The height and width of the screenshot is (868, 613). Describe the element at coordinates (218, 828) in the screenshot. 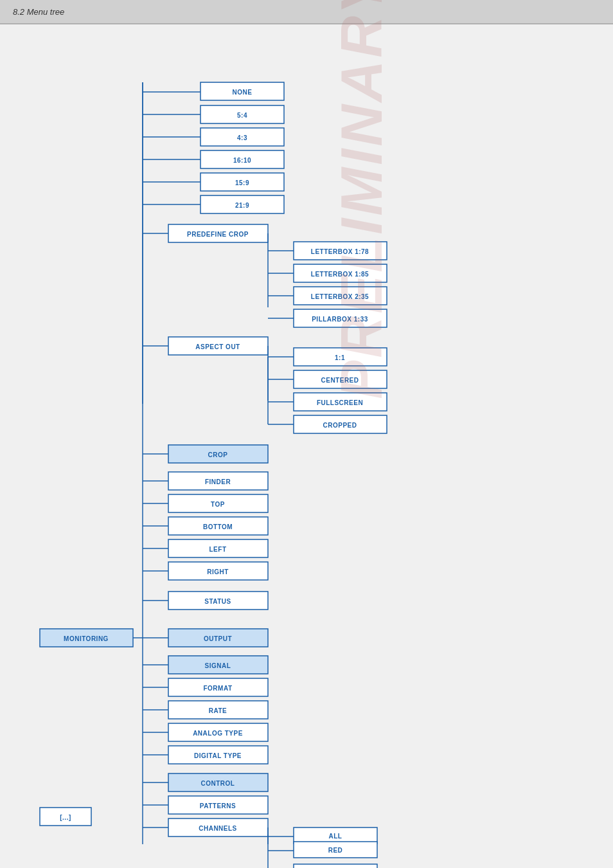

I see `channels-label: CHANNELS` at that location.